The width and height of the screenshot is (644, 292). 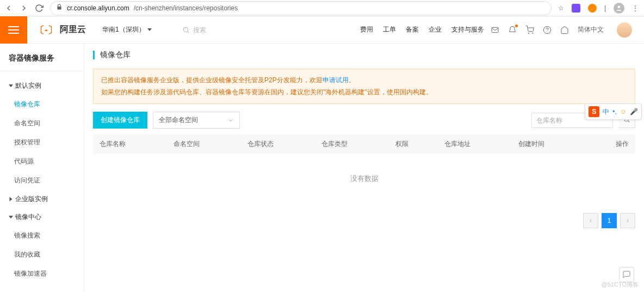 I want to click on url-host: cr.console.aliyun.com, so click(x=98, y=8).